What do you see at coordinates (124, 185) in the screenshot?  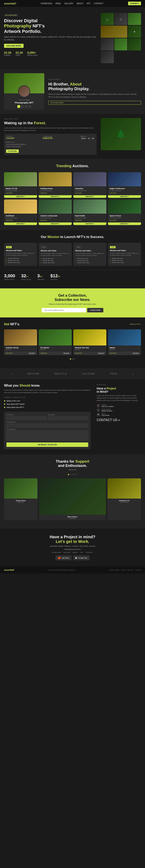 I see `auction-card-3: Eagle Conference by essential studio 0.0…` at bounding box center [124, 185].